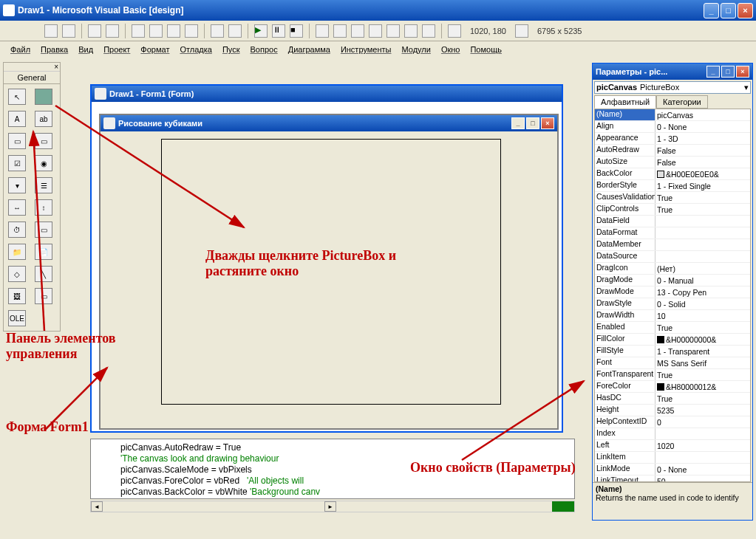 The height and width of the screenshot is (539, 756). What do you see at coordinates (44, 185) in the screenshot?
I see `listbox-tool: ☰` at bounding box center [44, 185].